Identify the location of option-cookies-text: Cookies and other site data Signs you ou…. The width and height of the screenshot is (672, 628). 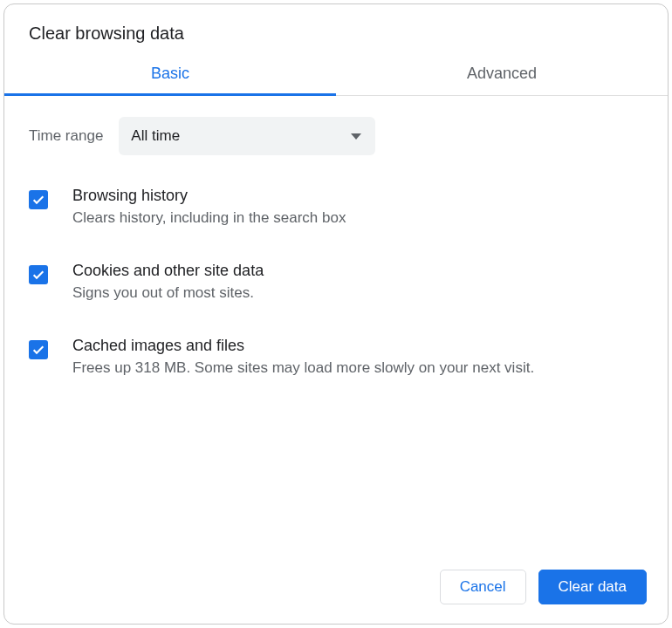
(168, 283).